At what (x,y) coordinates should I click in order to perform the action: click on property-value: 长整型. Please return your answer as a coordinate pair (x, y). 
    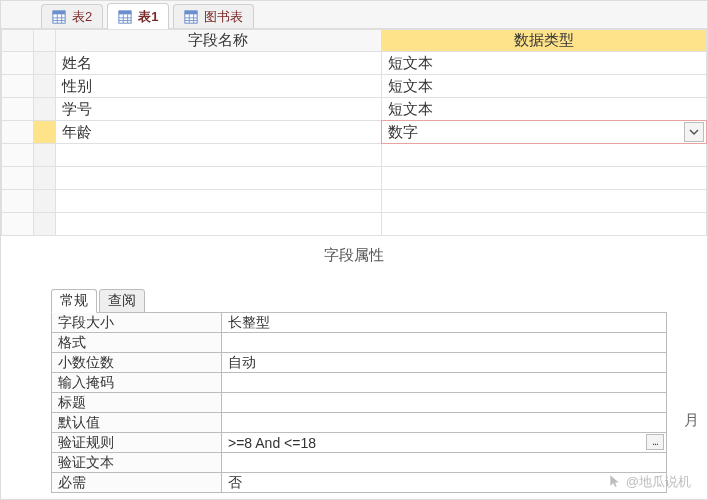
    Looking at the image, I should click on (444, 323).